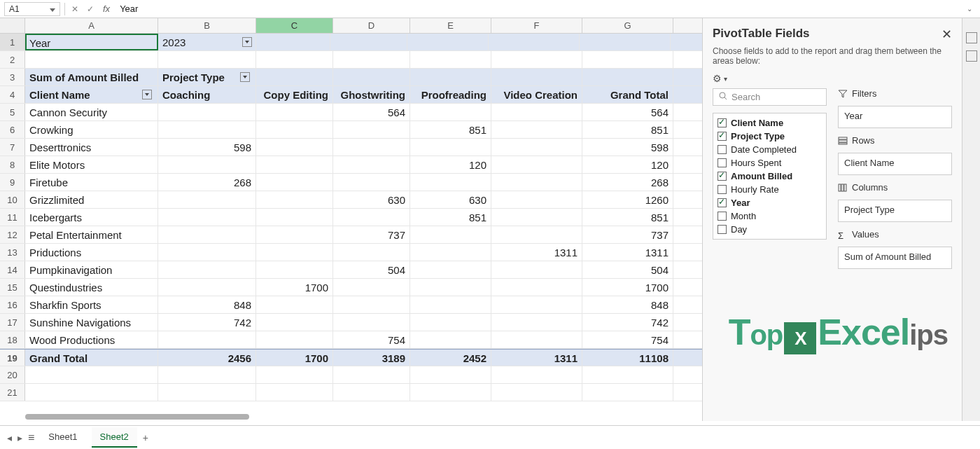 This screenshot has width=980, height=449. Describe the element at coordinates (207, 147) in the screenshot. I see `cell: 598` at that location.